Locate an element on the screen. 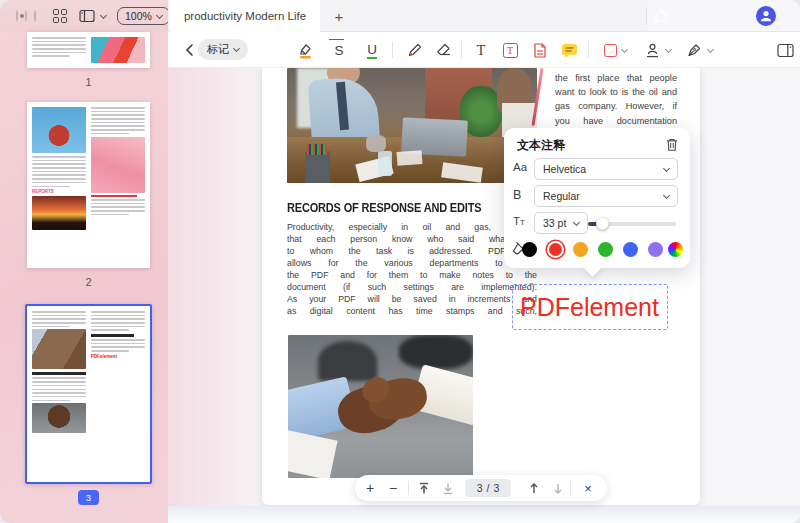  color-swatch-red-selected is located at coordinates (556, 250).